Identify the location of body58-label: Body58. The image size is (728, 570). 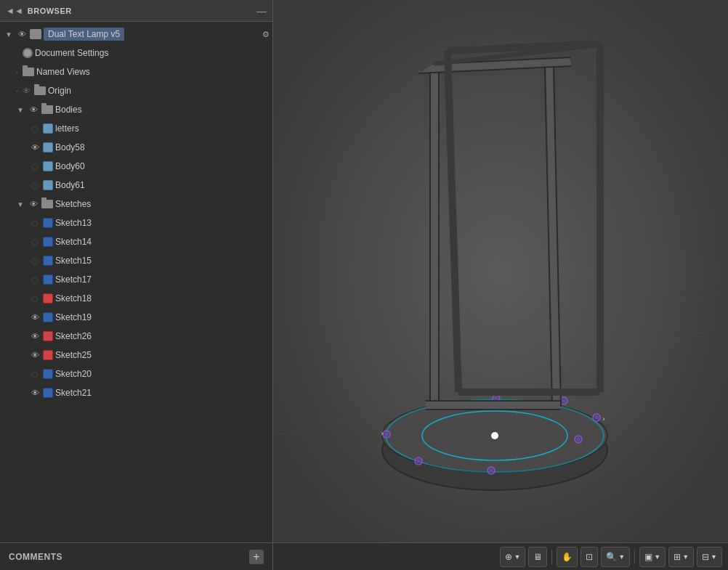
(70, 147).